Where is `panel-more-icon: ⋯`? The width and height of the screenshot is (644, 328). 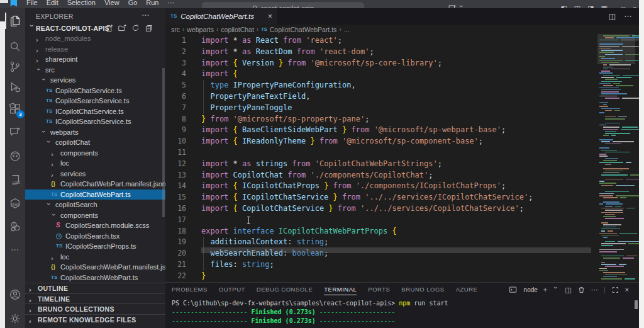 panel-more-icon: ⋯ is located at coordinates (595, 290).